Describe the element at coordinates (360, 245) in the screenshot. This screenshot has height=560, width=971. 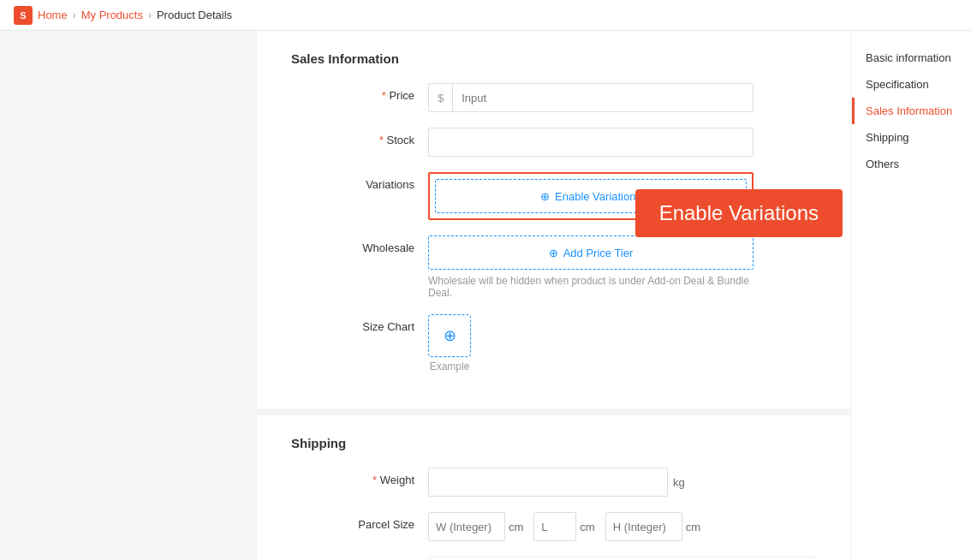
I see `wholesale-label: Wholesale` at that location.